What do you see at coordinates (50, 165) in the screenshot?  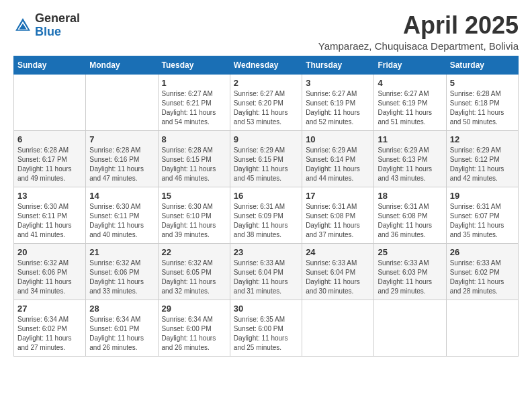 I see `day-info: Sunrise: 6:28 AM Sunset: 6:17 PM Dayligh…` at bounding box center [50, 165].